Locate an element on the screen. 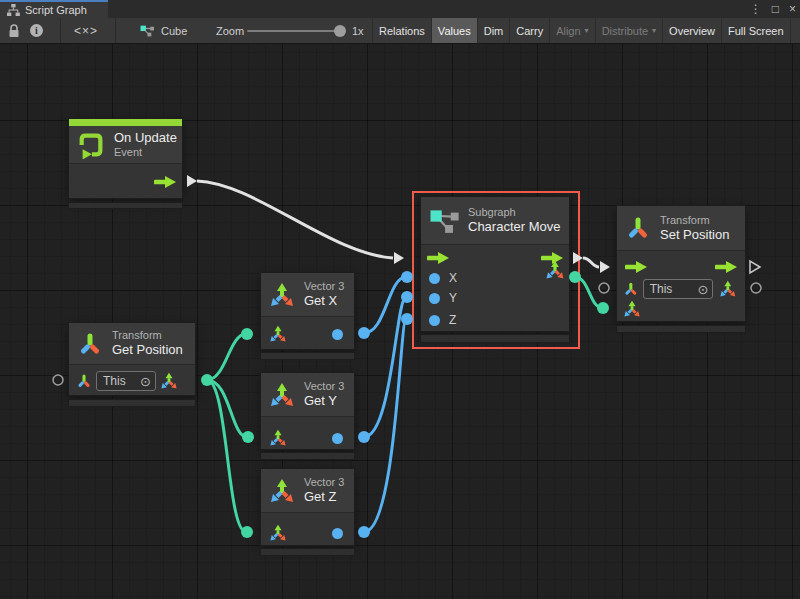 This screenshot has width=800, height=599. node-title: Get Y is located at coordinates (324, 401).